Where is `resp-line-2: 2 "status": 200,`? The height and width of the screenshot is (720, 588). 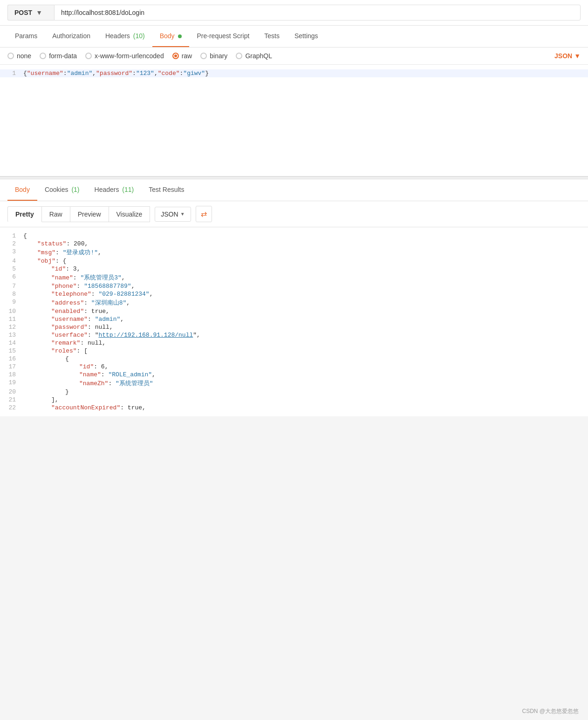
resp-line-2: 2 "status": 200, is located at coordinates (294, 244).